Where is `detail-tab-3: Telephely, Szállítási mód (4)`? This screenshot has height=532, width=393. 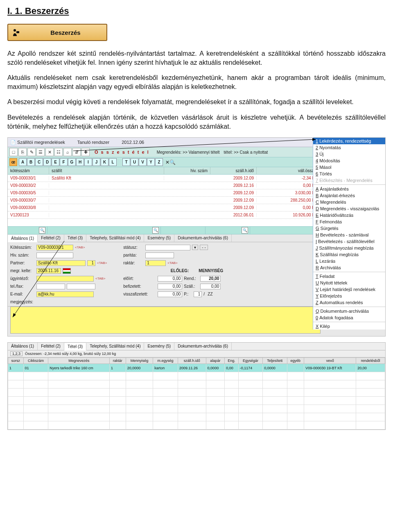
detail-tab-3: Telephely, Szállítási mód (4) is located at coordinates (115, 238).